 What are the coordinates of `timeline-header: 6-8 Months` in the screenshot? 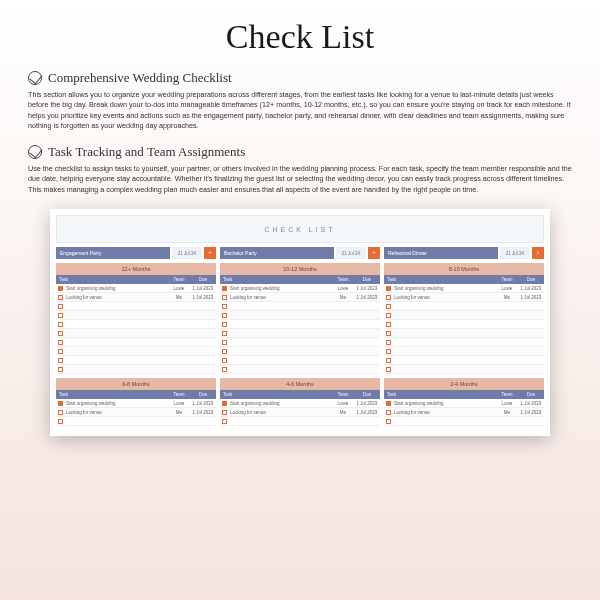 It's located at (136, 384).